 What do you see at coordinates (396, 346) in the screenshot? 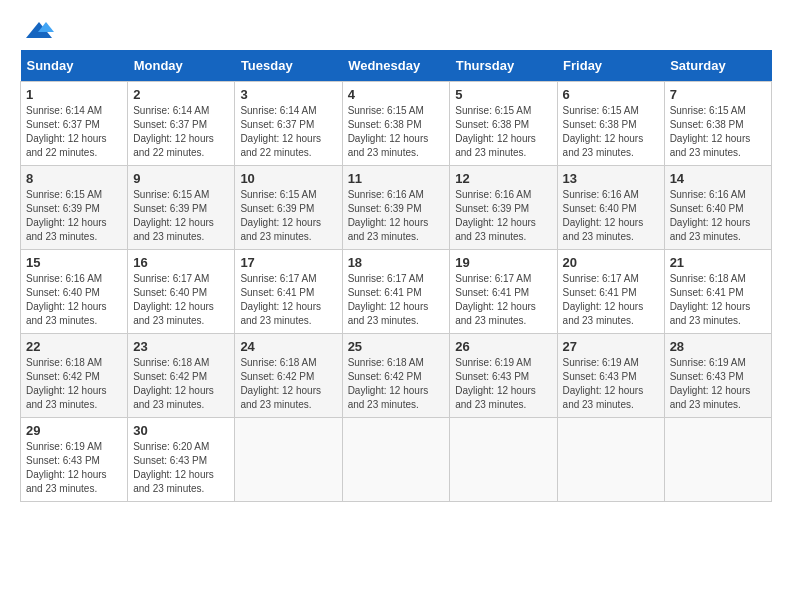
I see `day-number: 25` at bounding box center [396, 346].